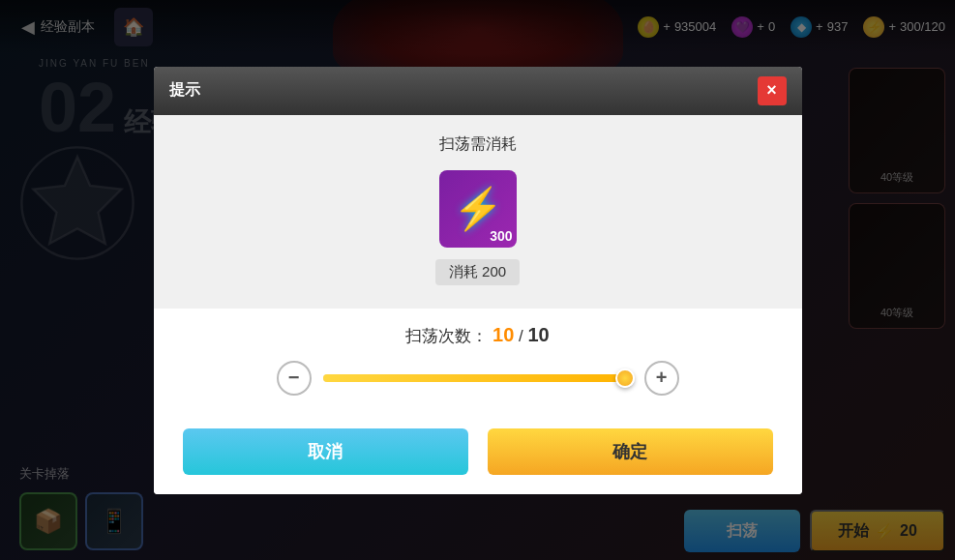 The height and width of the screenshot is (560, 955). I want to click on confirm-button: 确定, so click(631, 452).